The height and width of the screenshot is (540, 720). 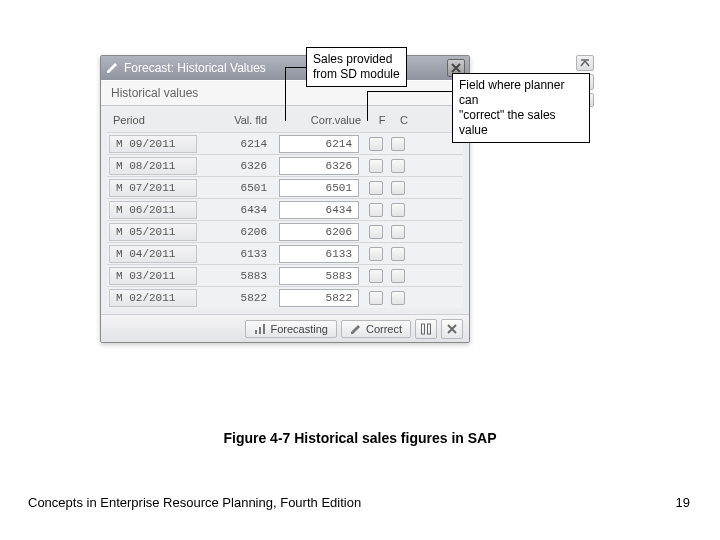 I want to click on cell-period: M 06/2011, so click(x=153, y=210).